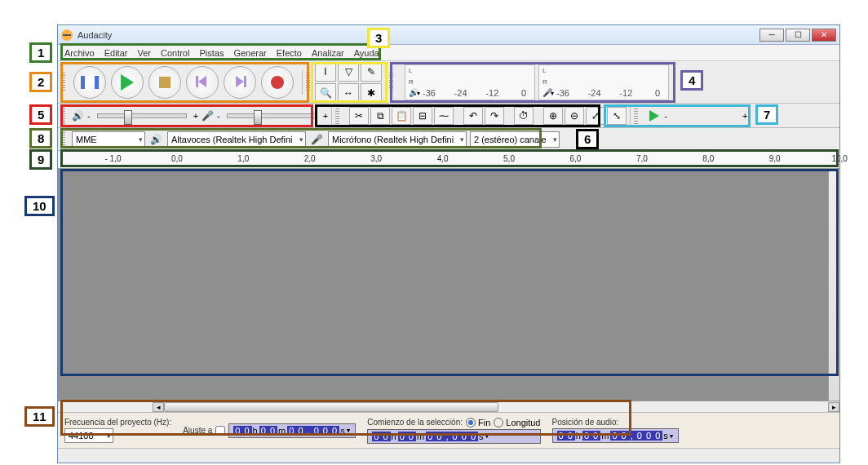  Describe the element at coordinates (277, 82) in the screenshot. I see `record-button` at that location.